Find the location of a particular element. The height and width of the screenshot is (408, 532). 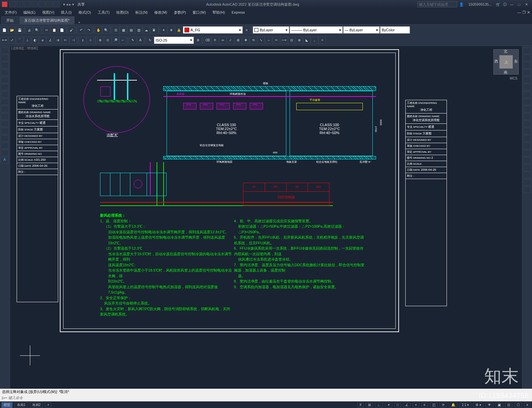

tool-match-icon: 🖌 is located at coordinates (71, 30).